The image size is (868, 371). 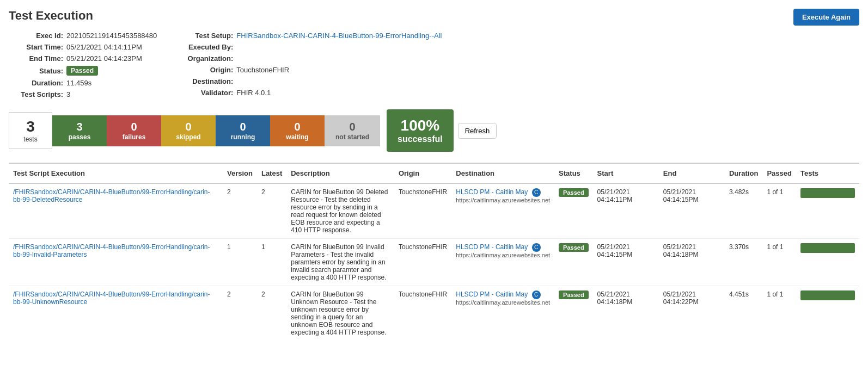 What do you see at coordinates (240, 313) in the screenshot?
I see `cell-version-2: 2` at bounding box center [240, 313].